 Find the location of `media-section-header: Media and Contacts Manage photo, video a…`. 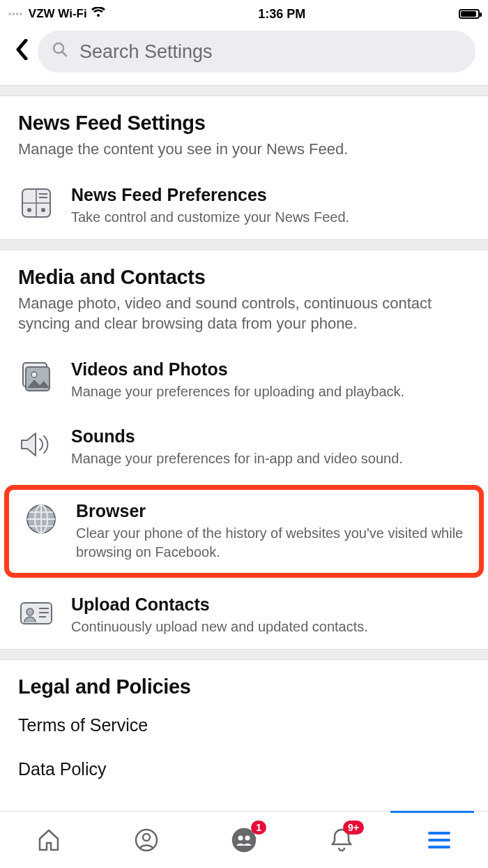

media-section-header: Media and Contacts Manage photo, video a… is located at coordinates (244, 299).